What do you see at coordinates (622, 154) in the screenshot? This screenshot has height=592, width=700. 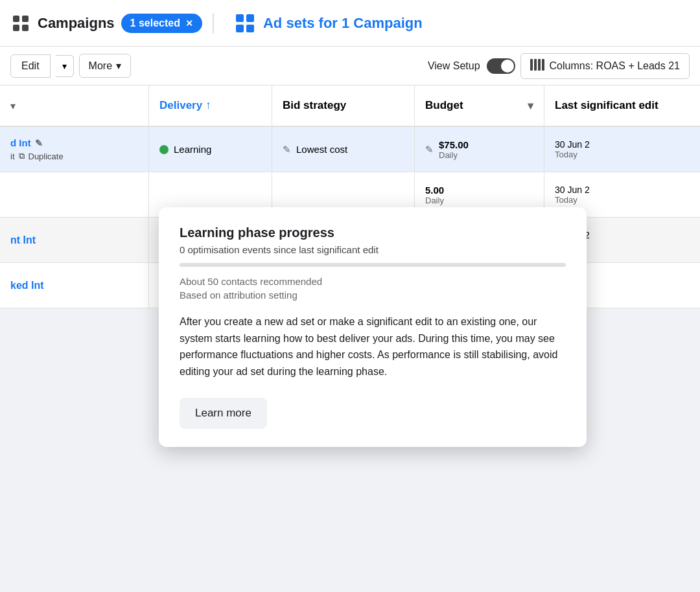 I see `last-sig-sub: Today` at bounding box center [622, 154].